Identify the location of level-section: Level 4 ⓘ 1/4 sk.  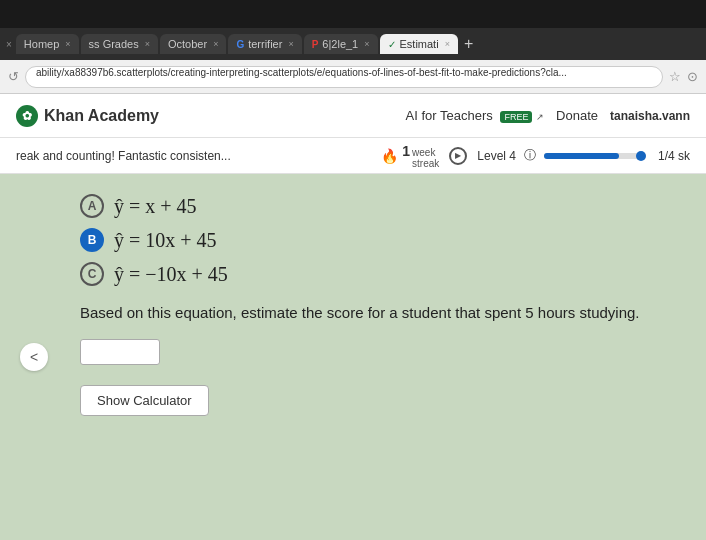
(584, 156).